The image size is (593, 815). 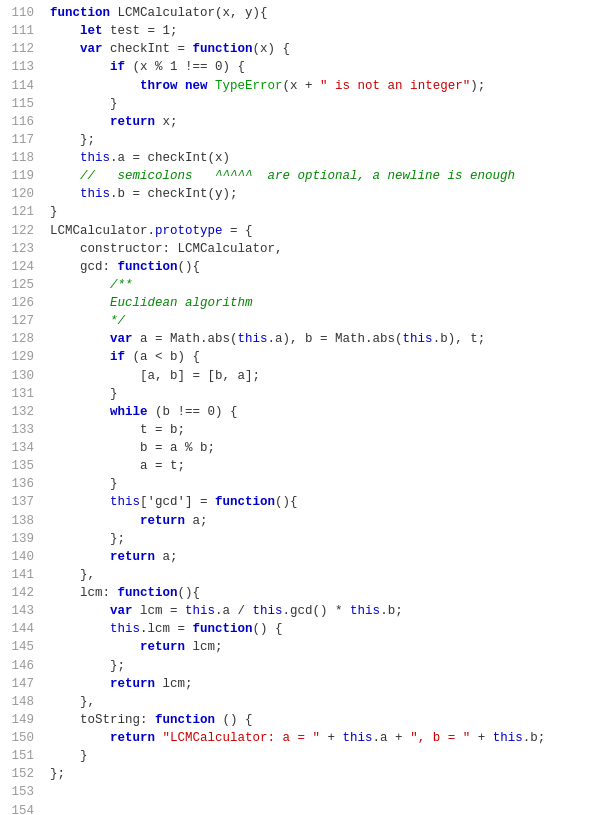 I want to click on line-number: 153, so click(x=21, y=792).